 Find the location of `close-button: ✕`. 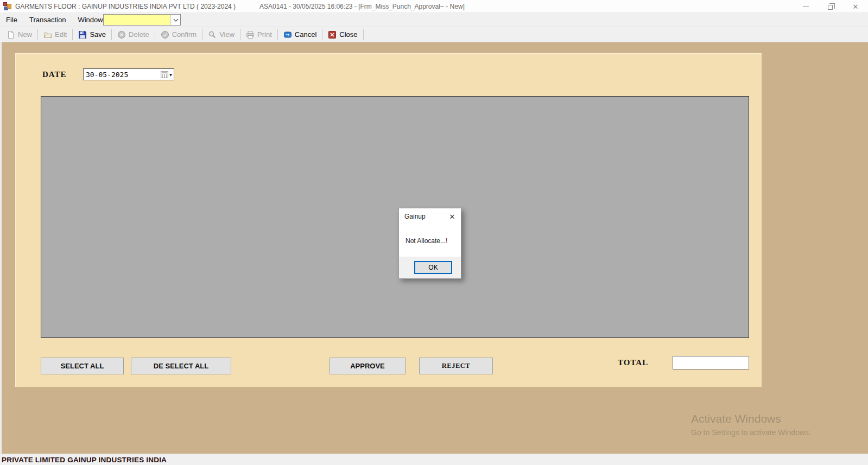

close-button: ✕ is located at coordinates (856, 7).